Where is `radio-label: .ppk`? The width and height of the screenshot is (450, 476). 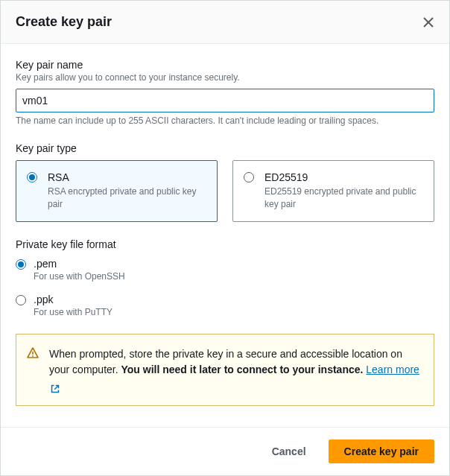 radio-label: .ppk is located at coordinates (73, 299).